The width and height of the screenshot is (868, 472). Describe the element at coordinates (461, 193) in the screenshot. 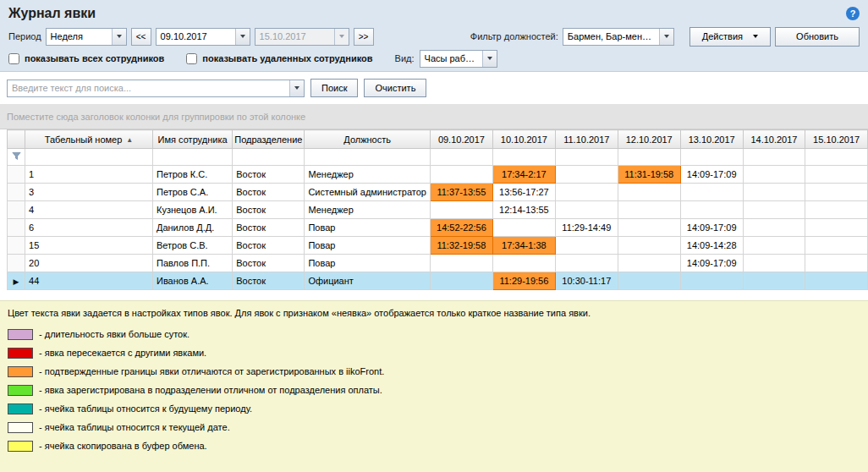

I see `attendance-cell: 11:37-13:55` at that location.